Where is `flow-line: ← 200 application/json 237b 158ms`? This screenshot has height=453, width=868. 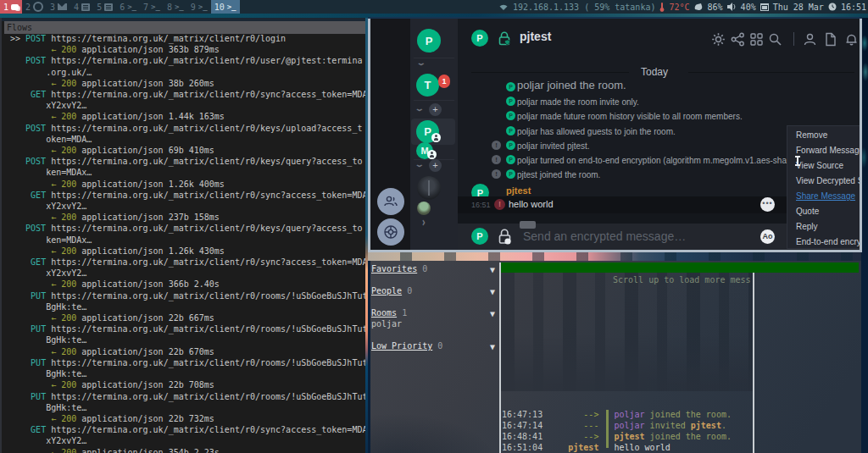
flow-line: ← 200 application/json 237b 158ms is located at coordinates (188, 217).